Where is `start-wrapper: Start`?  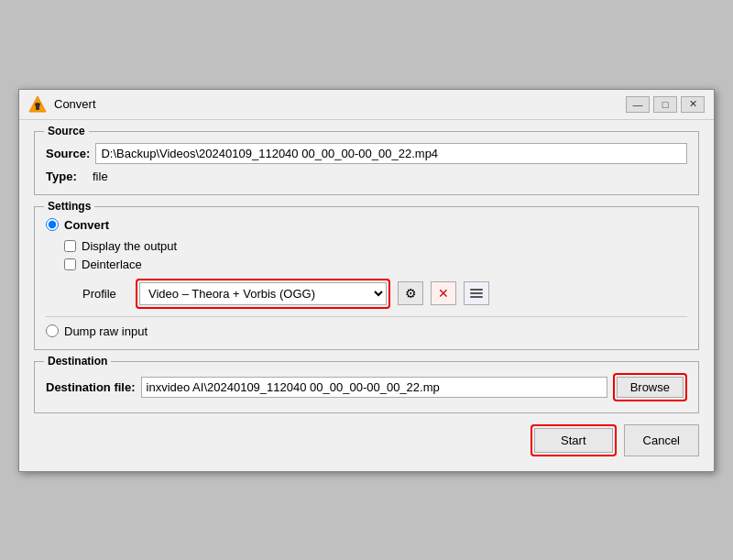
start-wrapper: Start is located at coordinates (574, 440).